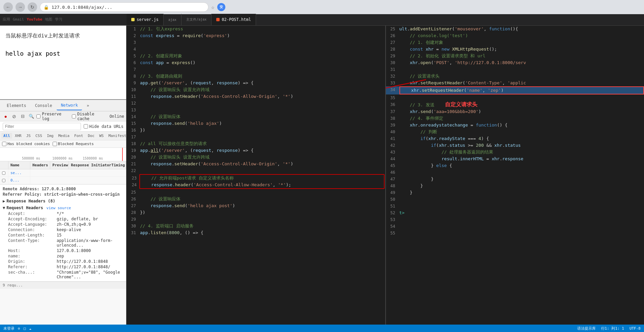 This screenshot has height=332, width=644. What do you see at coordinates (59, 20) in the screenshot?
I see `study-bookmark: 学习` at bounding box center [59, 20].